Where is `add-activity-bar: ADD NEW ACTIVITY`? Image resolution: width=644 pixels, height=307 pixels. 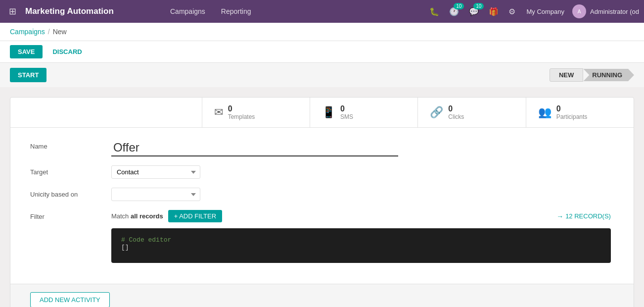
add-activity-bar: ADD NEW ACTIVITY is located at coordinates (322, 295).